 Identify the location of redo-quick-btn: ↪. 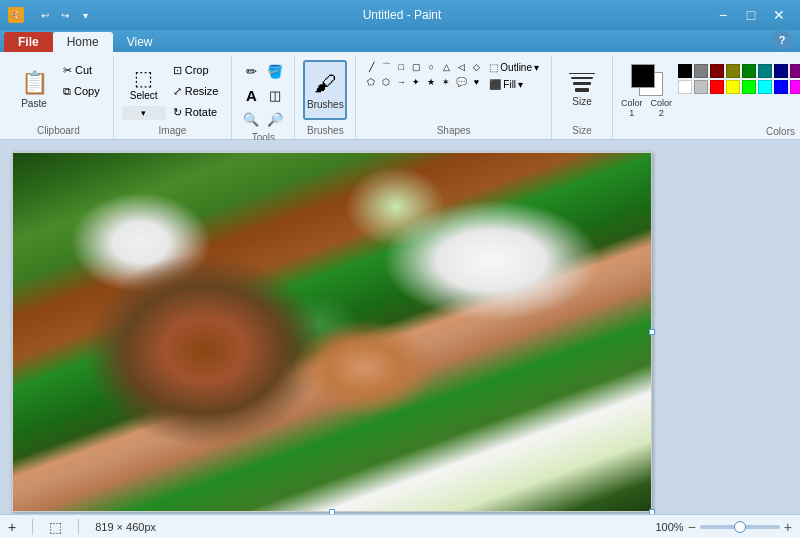
(65, 15).